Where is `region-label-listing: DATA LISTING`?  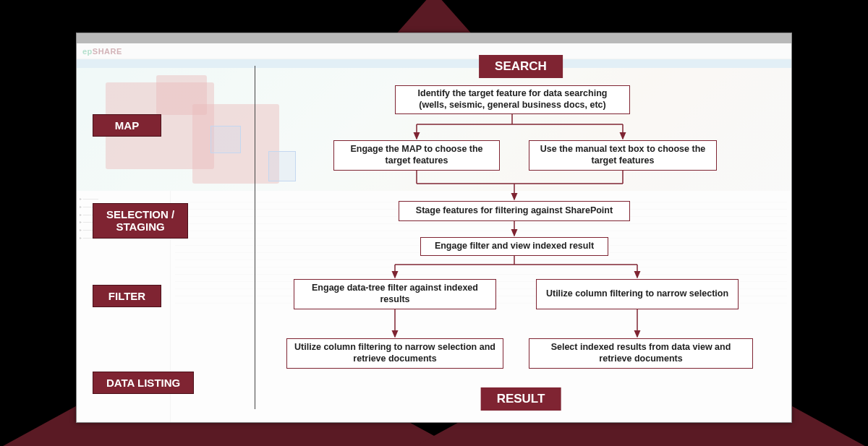 region-label-listing: DATA LISTING is located at coordinates (143, 383).